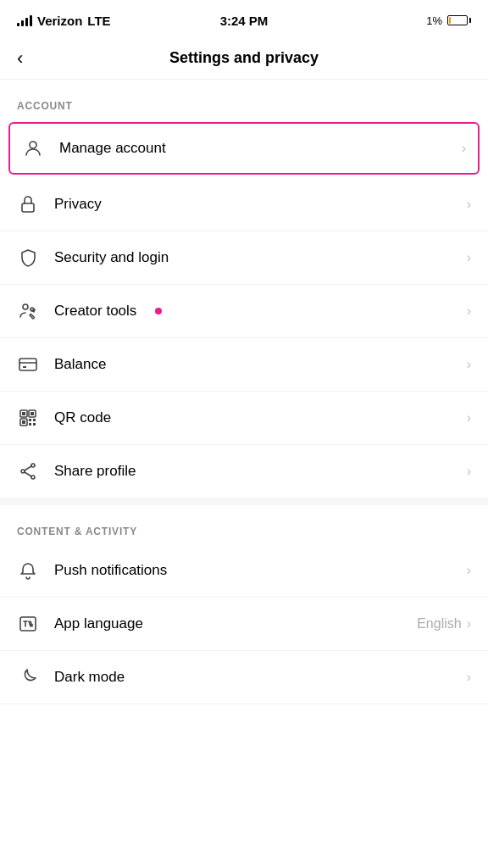  I want to click on creator-tools-badge, so click(158, 311).